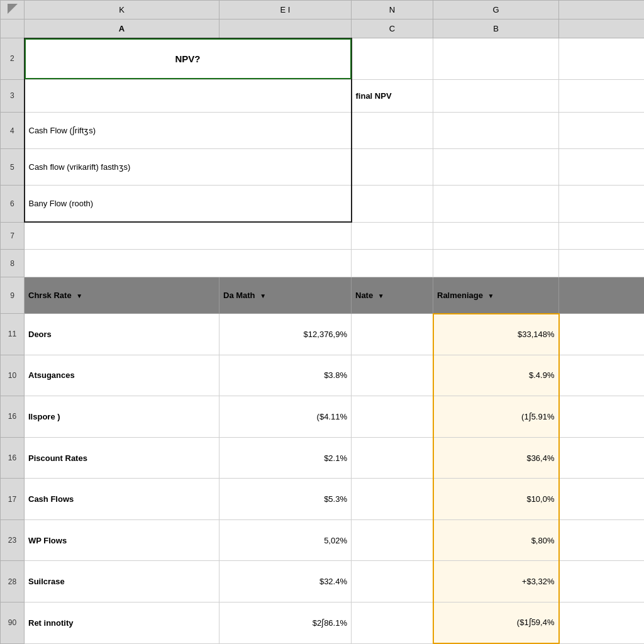 Image resolution: width=644 pixels, height=644 pixels. What do you see at coordinates (323, 236) in the screenshot?
I see `row-7: 7` at bounding box center [323, 236].